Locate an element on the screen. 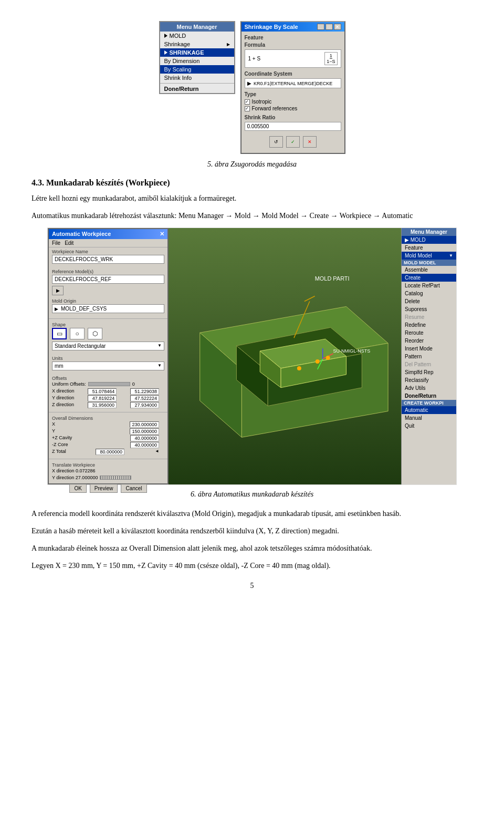  mm-item-by-scaling: By Scaling is located at coordinates (197, 69).